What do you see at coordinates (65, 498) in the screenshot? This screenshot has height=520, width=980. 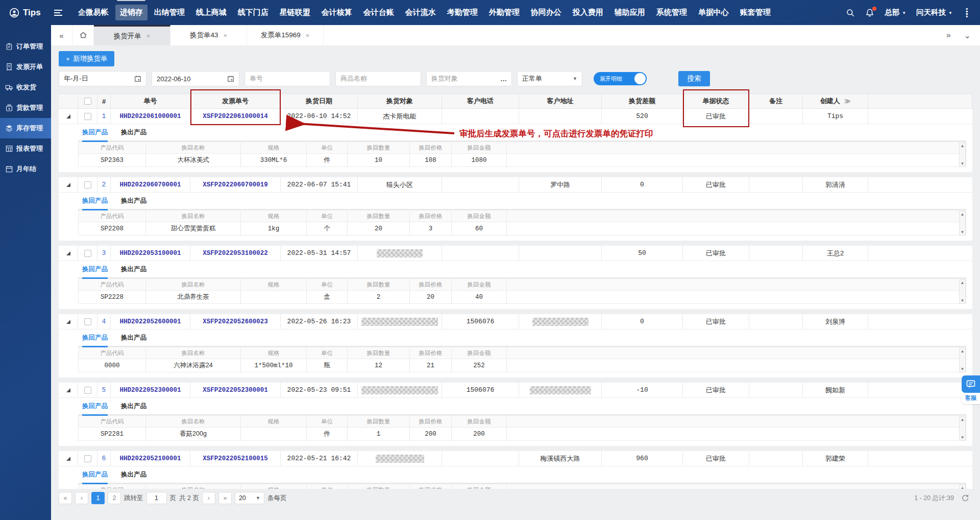 I see `first-page-button: «` at bounding box center [65, 498].